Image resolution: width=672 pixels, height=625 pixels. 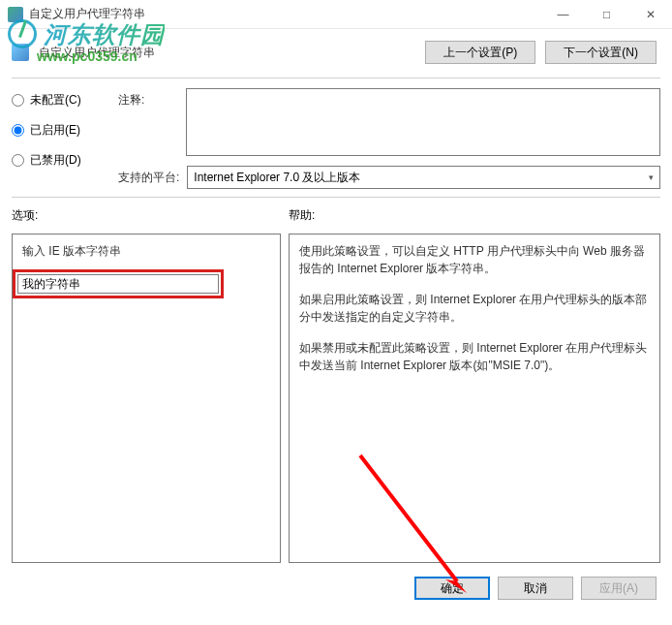 I want to click on help-heading: 帮助:, so click(x=302, y=215).